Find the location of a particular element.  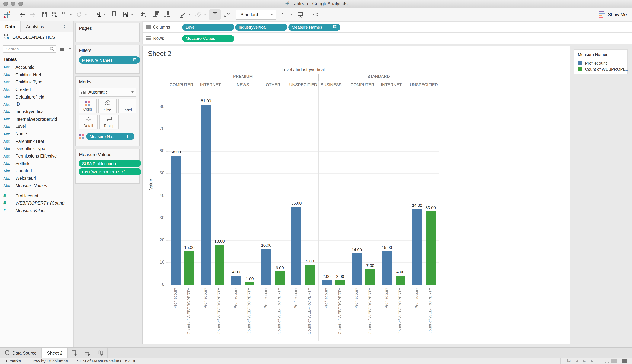

save-icon is located at coordinates (45, 14).